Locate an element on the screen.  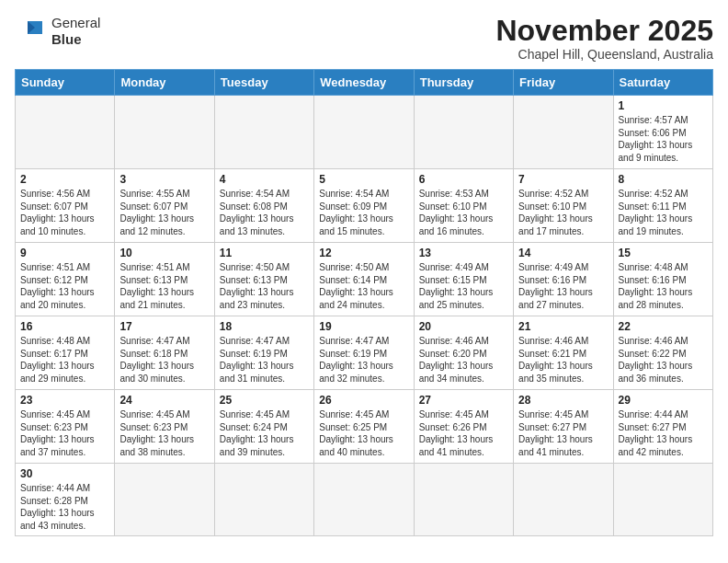
title-block: November 2025 Chapel Hill, Queensland, A… is located at coordinates (605, 39).